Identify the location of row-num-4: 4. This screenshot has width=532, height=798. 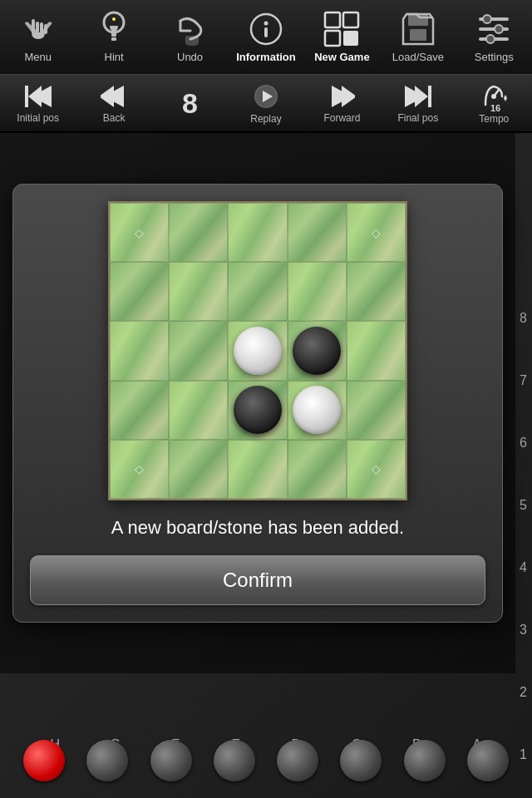
(524, 567).